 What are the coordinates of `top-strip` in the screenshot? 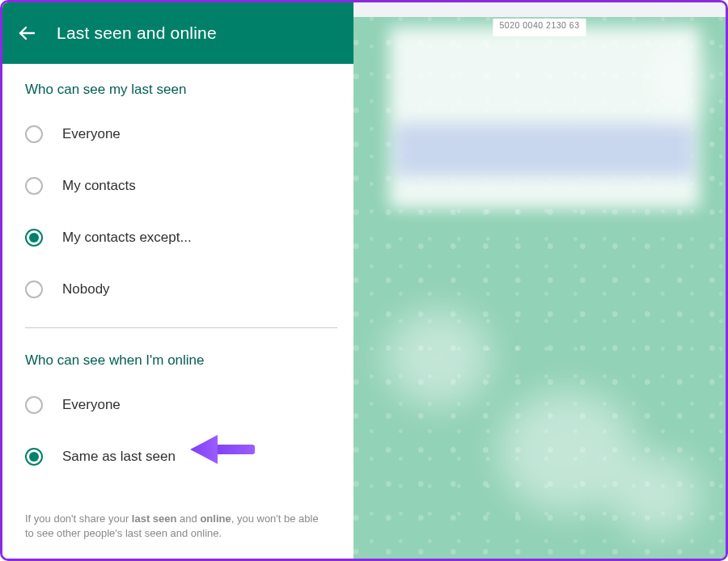 It's located at (540, 10).